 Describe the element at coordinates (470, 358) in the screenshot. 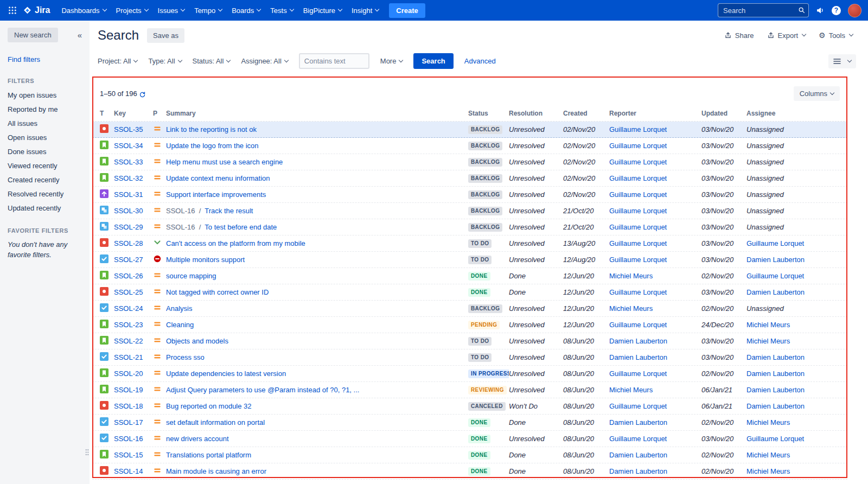

I see `table-row: SSOL-21 Process sso TO DO Unresolved 08/…` at that location.